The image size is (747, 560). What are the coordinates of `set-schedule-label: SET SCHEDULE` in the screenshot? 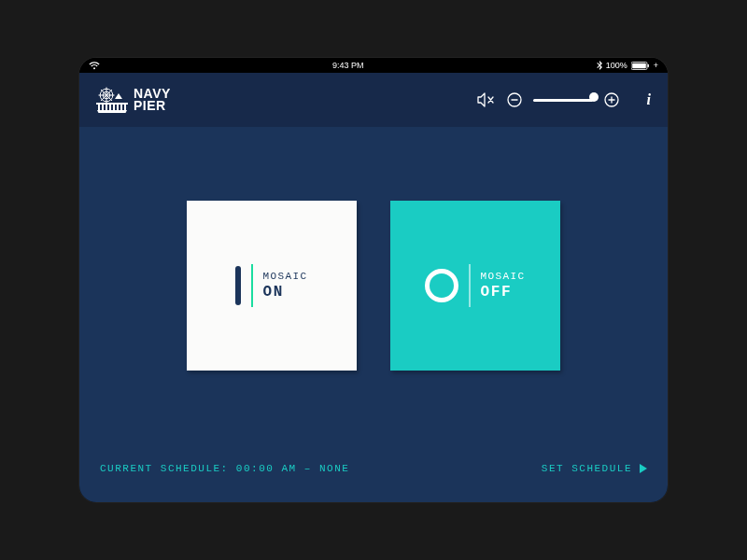 It's located at (586, 469).